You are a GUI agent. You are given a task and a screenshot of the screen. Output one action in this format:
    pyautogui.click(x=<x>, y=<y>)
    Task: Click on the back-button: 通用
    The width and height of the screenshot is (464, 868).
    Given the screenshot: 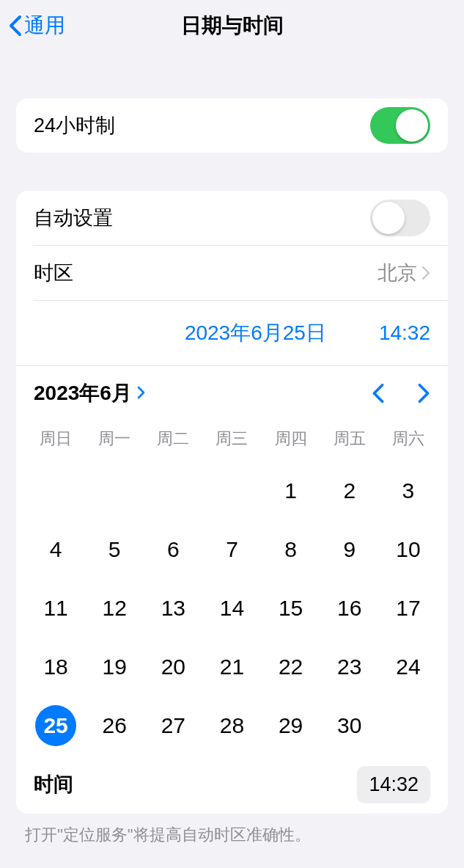 What is the action you would take?
    pyautogui.click(x=32, y=26)
    